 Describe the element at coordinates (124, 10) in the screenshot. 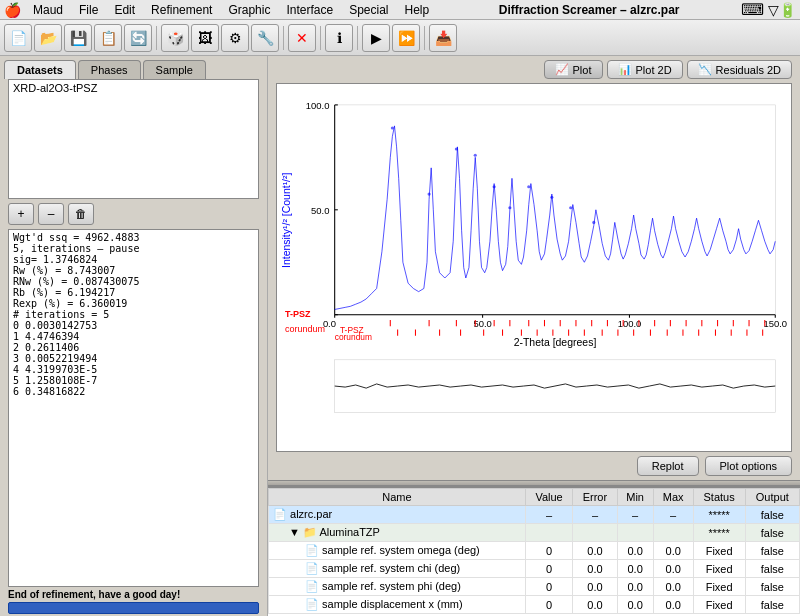

I see `menu-edit: Edit` at that location.